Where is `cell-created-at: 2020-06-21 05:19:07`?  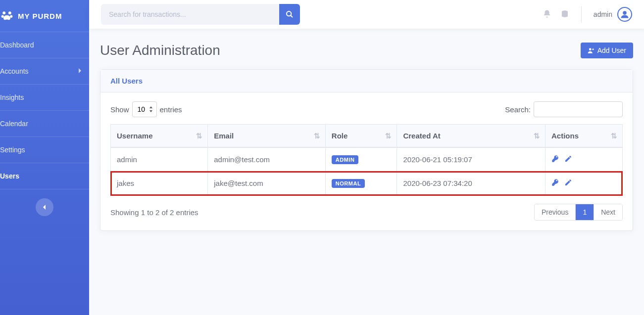
cell-created-at: 2020-06-21 05:19:07 is located at coordinates (471, 160).